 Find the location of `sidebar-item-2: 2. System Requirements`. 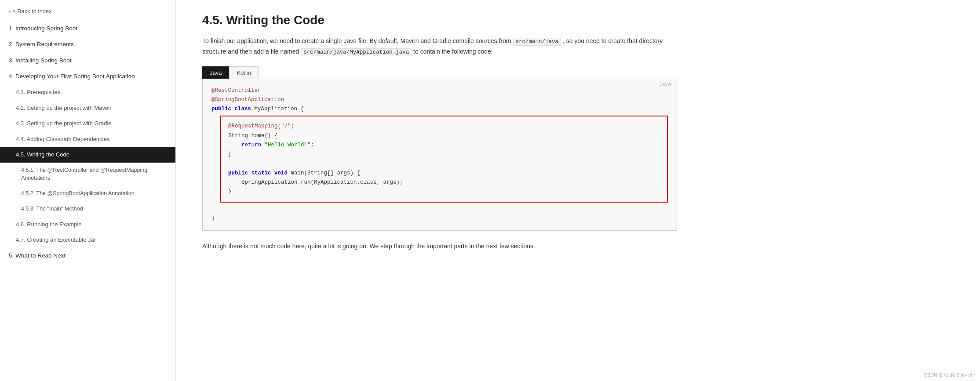

sidebar-item-2: 2. System Requirements is located at coordinates (88, 44).